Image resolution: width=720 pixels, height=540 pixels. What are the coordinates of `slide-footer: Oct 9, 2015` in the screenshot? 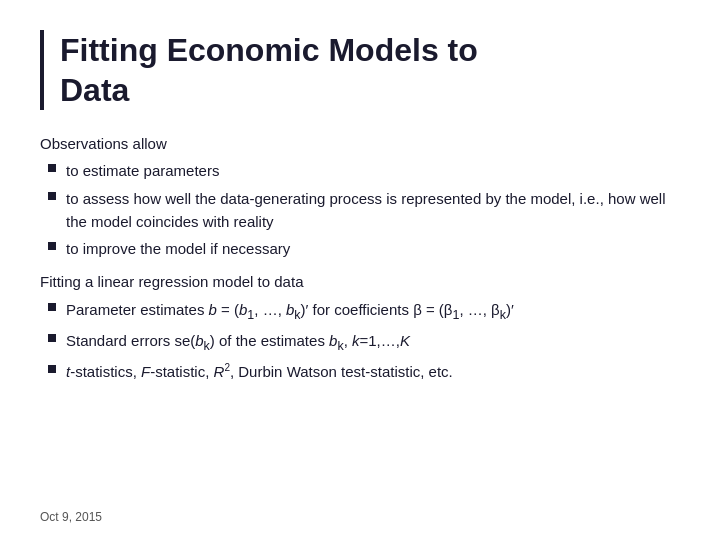 It's located at (71, 517).